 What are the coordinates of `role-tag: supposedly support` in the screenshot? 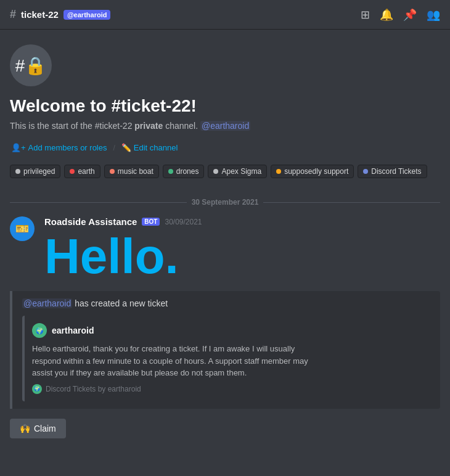 It's located at (312, 171).